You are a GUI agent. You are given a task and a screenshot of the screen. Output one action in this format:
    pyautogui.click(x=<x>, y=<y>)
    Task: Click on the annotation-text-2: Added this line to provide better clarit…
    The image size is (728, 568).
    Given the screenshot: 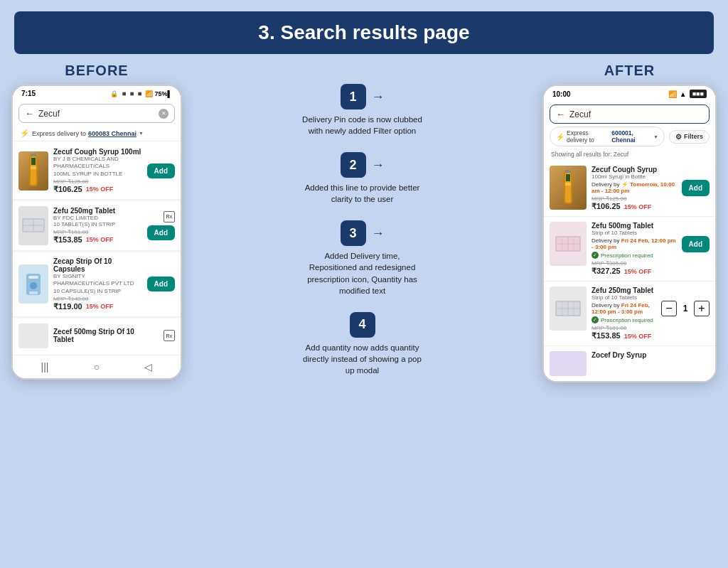 What is the action you would take?
    pyautogui.click(x=363, y=193)
    